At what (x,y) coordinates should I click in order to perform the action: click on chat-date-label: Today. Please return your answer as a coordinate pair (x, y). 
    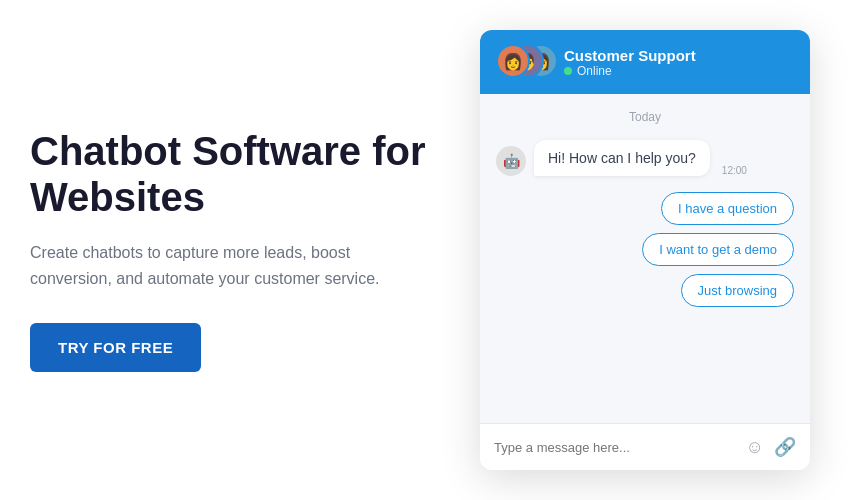
    Looking at the image, I should click on (645, 117).